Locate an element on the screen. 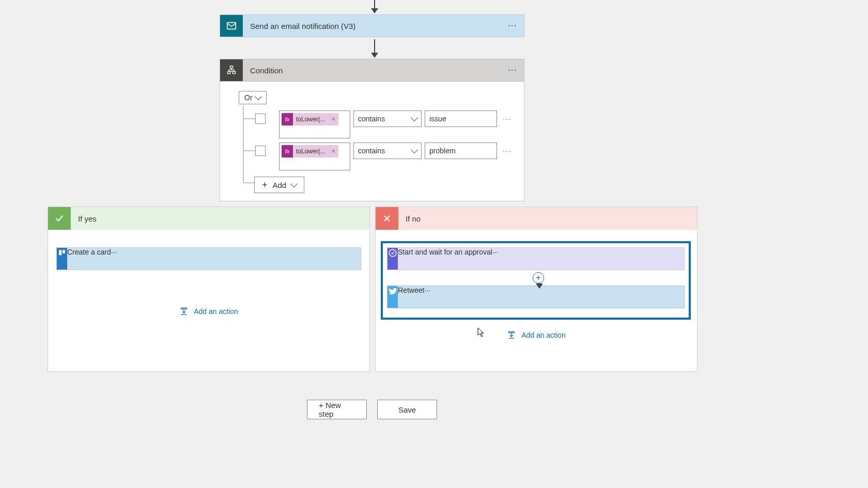 The image size is (868, 488). action-retweet: Retweet ··· is located at coordinates (536, 297).